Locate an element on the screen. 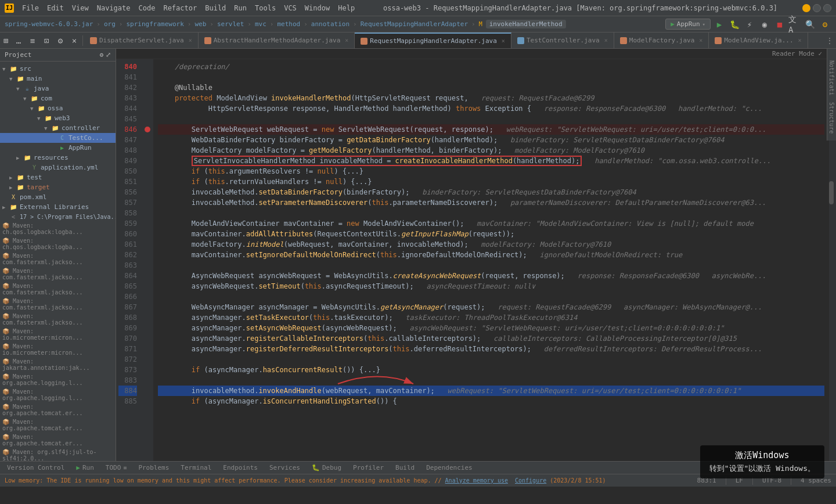  tree-arrow-test: ▶ is located at coordinates (13, 178).